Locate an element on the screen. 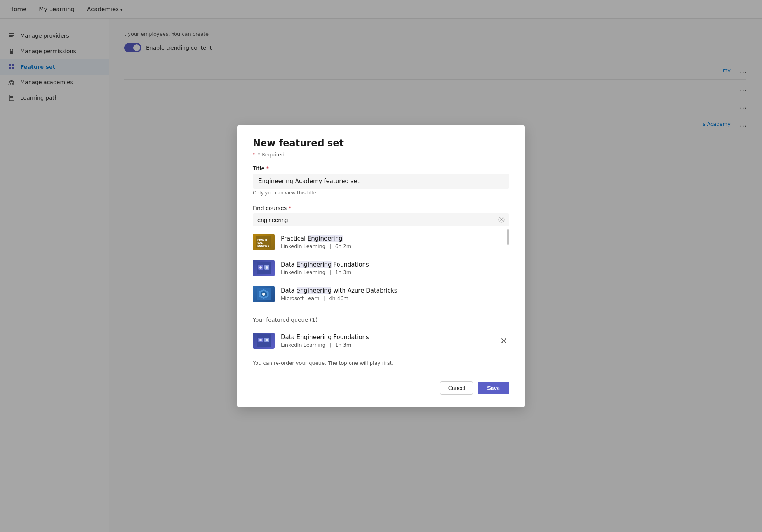 This screenshot has height=532, width=762. course-duration: 6h 2m is located at coordinates (343, 246).